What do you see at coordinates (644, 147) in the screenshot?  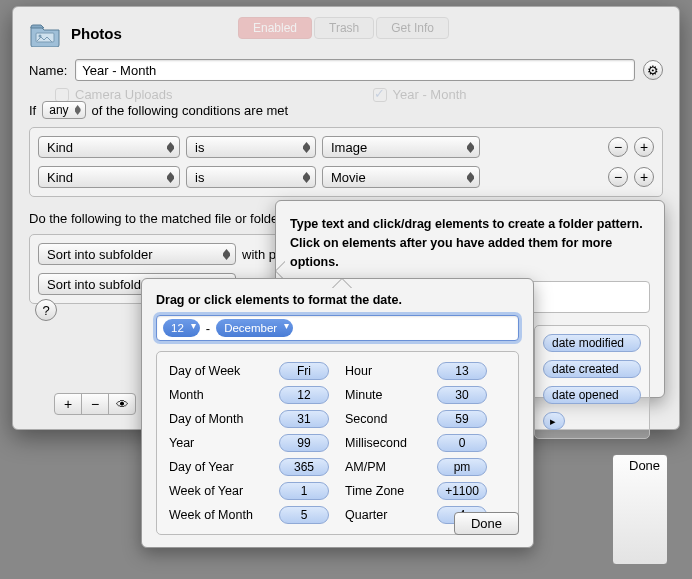 I see `rule1-add: +` at bounding box center [644, 147].